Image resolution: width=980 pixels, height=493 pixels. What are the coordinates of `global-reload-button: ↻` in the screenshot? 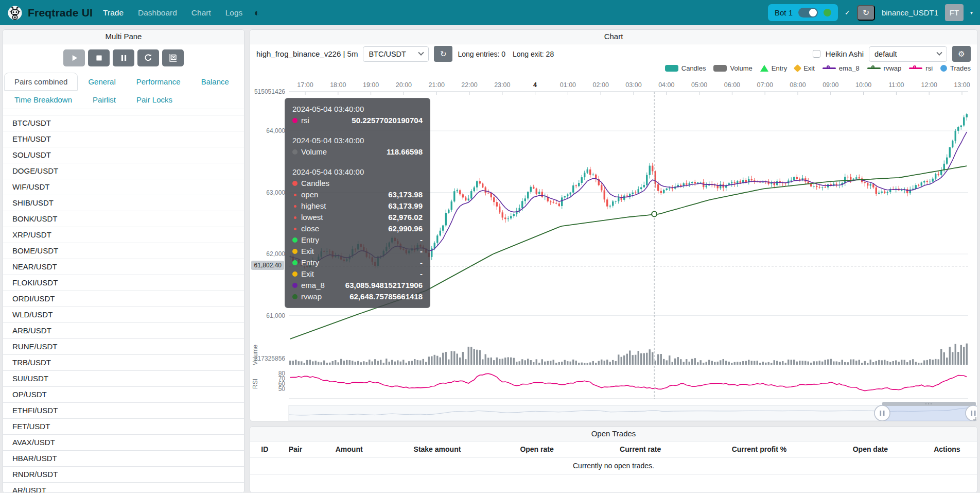 It's located at (866, 13).